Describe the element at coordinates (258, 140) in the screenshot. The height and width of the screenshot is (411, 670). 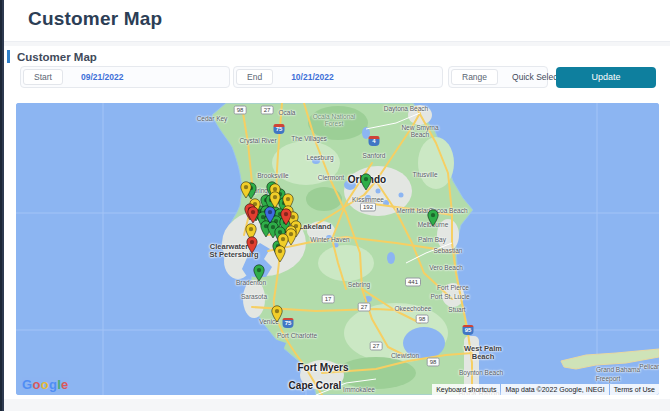
I see `map-city-label: Crystal River` at that location.